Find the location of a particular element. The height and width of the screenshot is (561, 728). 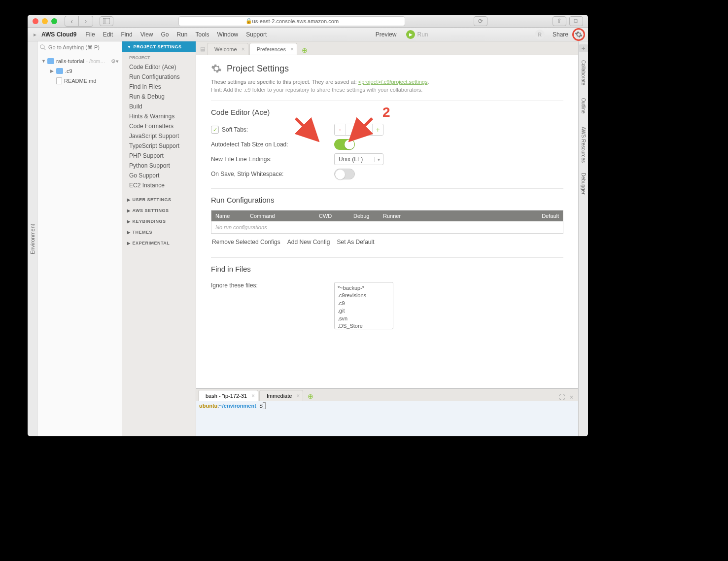

run-label: Run is located at coordinates (422, 35).